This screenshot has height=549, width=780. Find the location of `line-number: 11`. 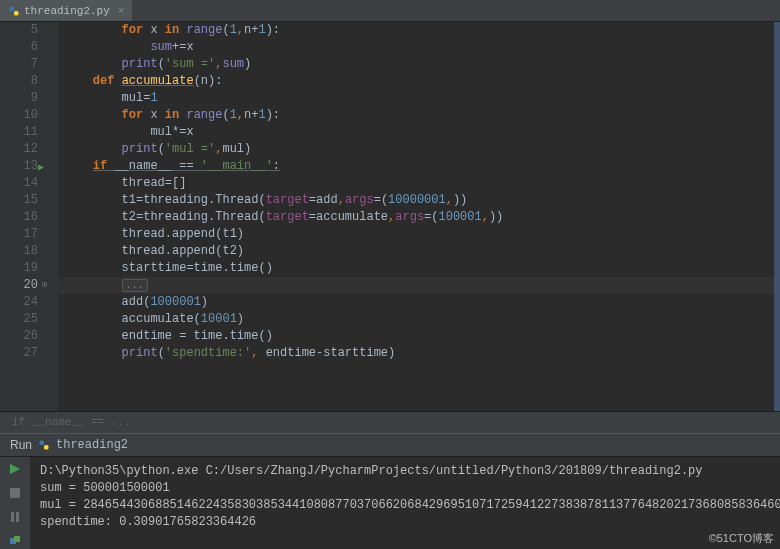

line-number: 11 is located at coordinates (19, 132).